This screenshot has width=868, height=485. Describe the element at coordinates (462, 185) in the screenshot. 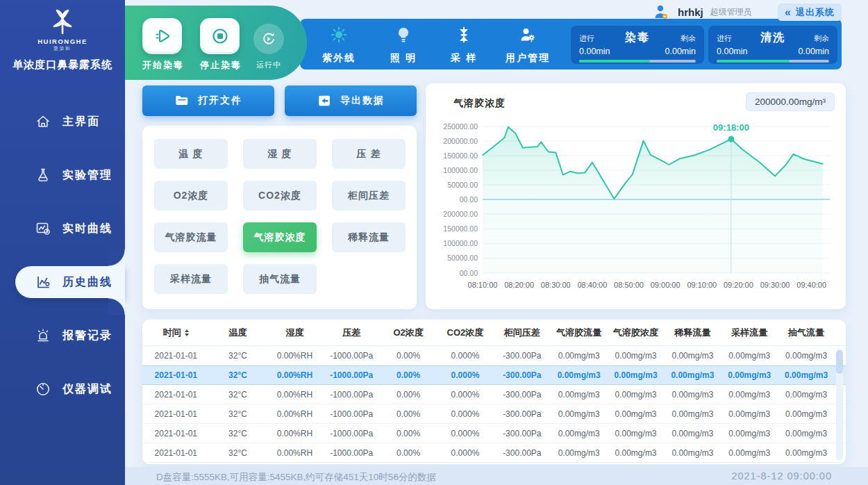

I see `svg-text: 50000.00` at that location.